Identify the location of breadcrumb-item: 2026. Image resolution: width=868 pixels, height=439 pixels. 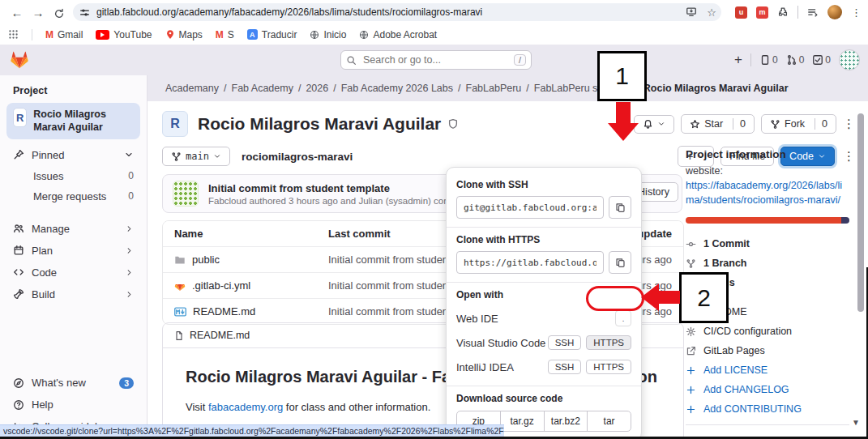
(317, 88).